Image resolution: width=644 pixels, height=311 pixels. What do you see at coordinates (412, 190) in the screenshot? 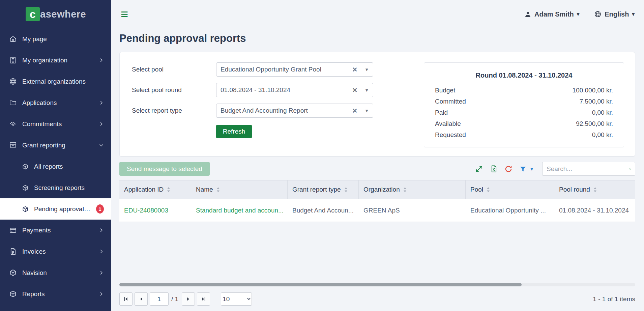
I see `column-header-organization: Organization` at bounding box center [412, 190].